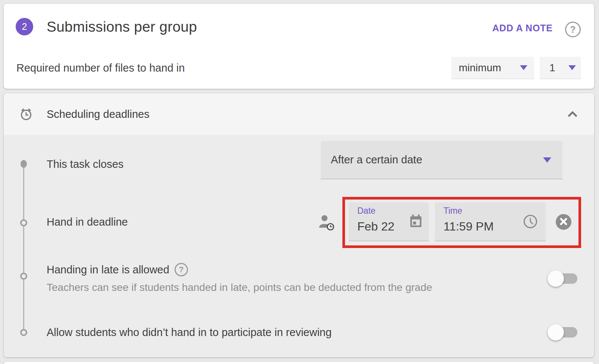  Describe the element at coordinates (25, 27) in the screenshot. I see `step-number: 2` at that location.